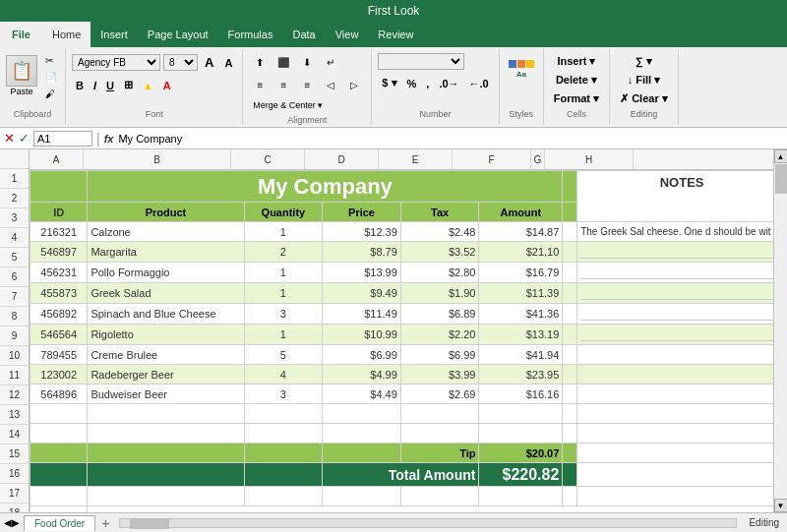 The image size is (787, 532). Describe the element at coordinates (165, 414) in the screenshot. I see `cell-b12` at that location.